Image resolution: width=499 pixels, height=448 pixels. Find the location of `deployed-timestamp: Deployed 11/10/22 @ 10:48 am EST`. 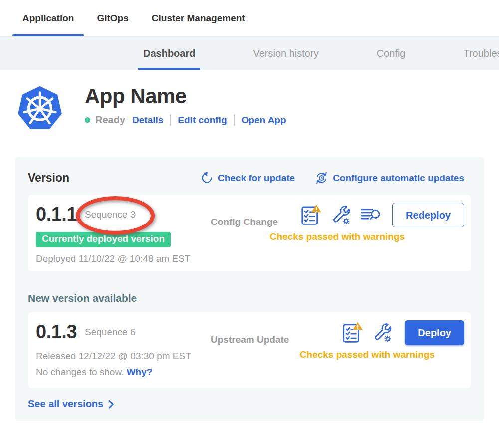

deployed-timestamp: Deployed 11/10/22 @ 10:48 am EST is located at coordinates (123, 259).